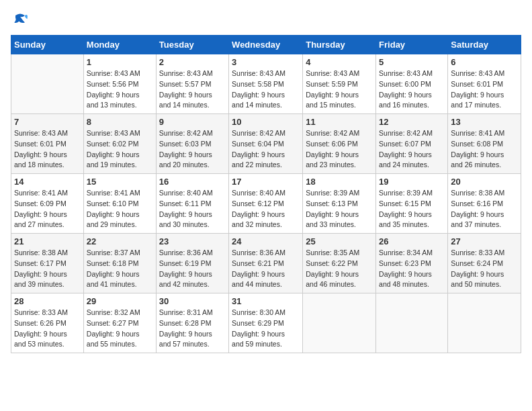 This screenshot has height=411, width=532. What do you see at coordinates (192, 210) in the screenshot?
I see `day-info: Sunrise: 8:40 AM Sunset: 6:11 PM Dayligh…` at bounding box center [192, 210].